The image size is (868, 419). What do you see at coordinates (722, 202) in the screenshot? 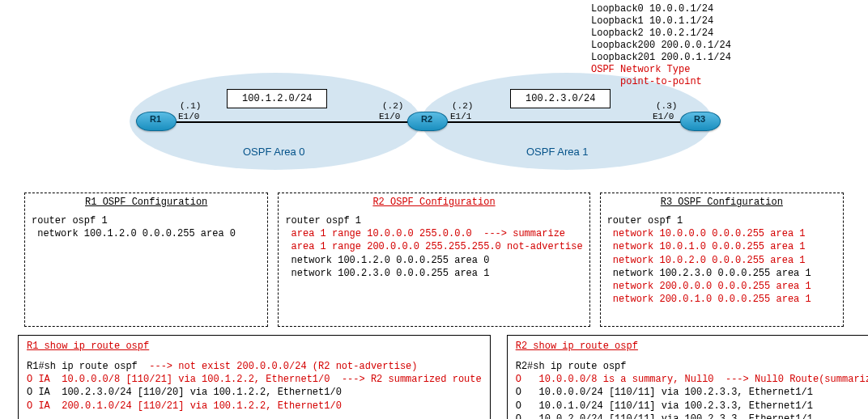
I see `r3-config-title: R3 OSPF Configuration` at bounding box center [722, 202].